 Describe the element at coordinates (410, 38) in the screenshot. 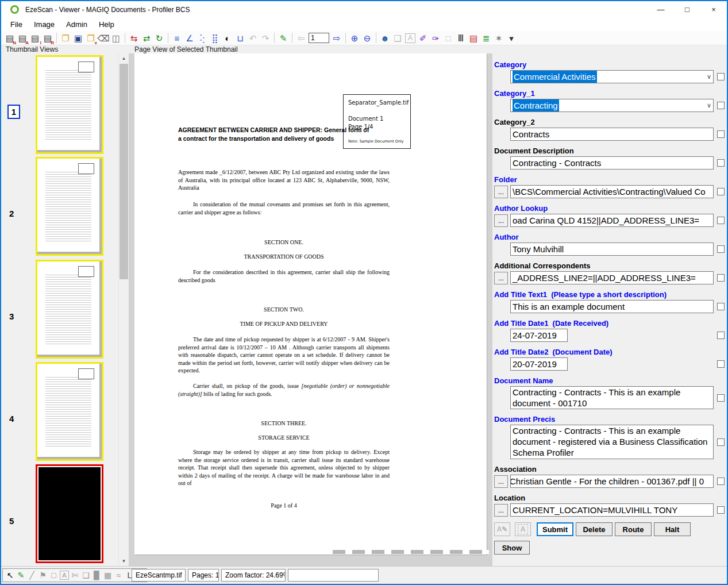

I see `ocr-text-icon: A` at that location.